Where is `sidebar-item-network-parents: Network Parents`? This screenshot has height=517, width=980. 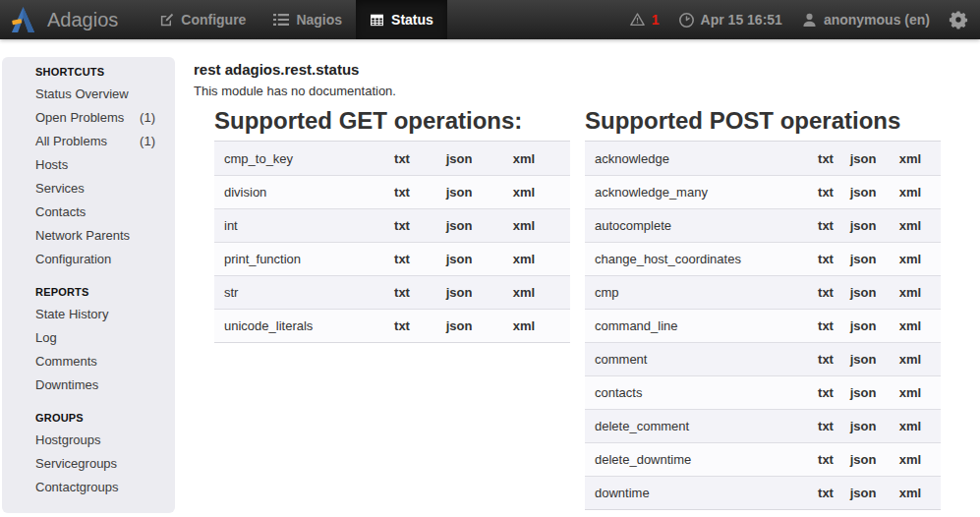
sidebar-item-network-parents: Network Parents is located at coordinates (95, 236).